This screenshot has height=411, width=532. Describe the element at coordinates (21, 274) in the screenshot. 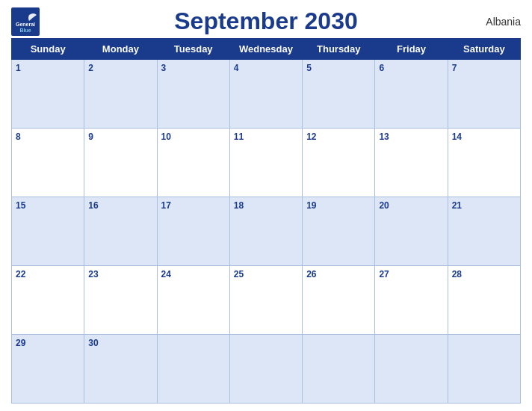

I see `day-number: 22` at that location.